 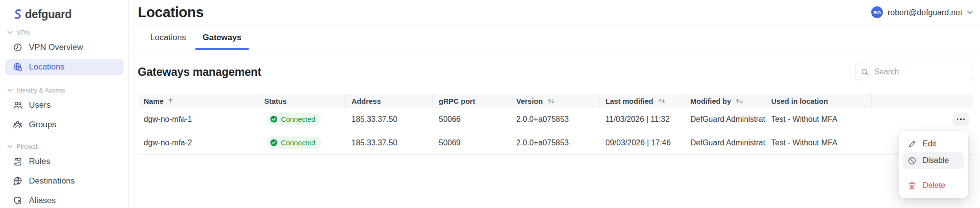 What do you see at coordinates (554, 13) in the screenshot?
I see `title-bar: Locations RO robert@defguard.net` at bounding box center [554, 13].